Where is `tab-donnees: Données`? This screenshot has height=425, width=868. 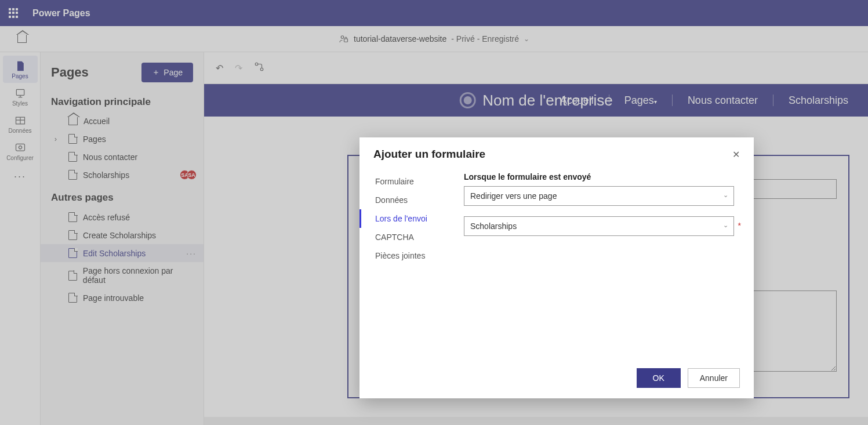
tab-donnees: Données is located at coordinates (409, 200).